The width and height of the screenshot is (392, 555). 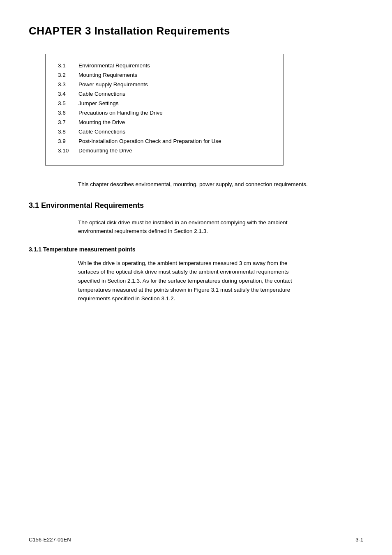 I want to click on toc-num: 3.6, so click(x=68, y=113).